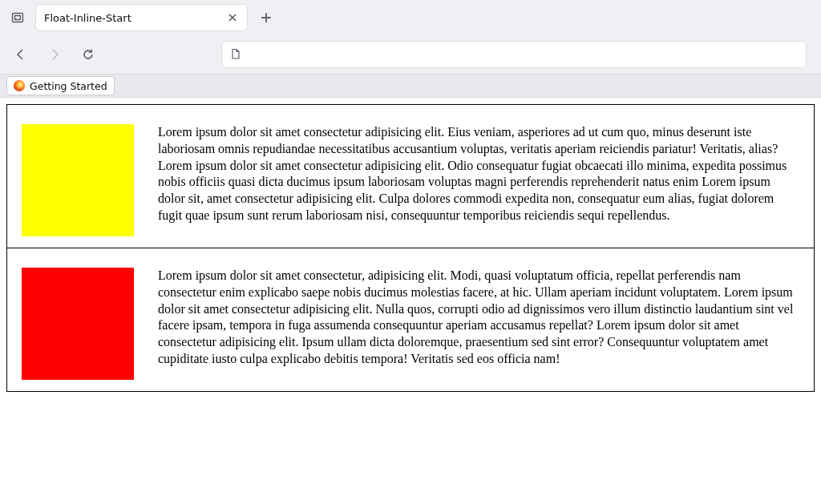 The image size is (821, 504). I want to click on spaces-icon, so click(18, 18).